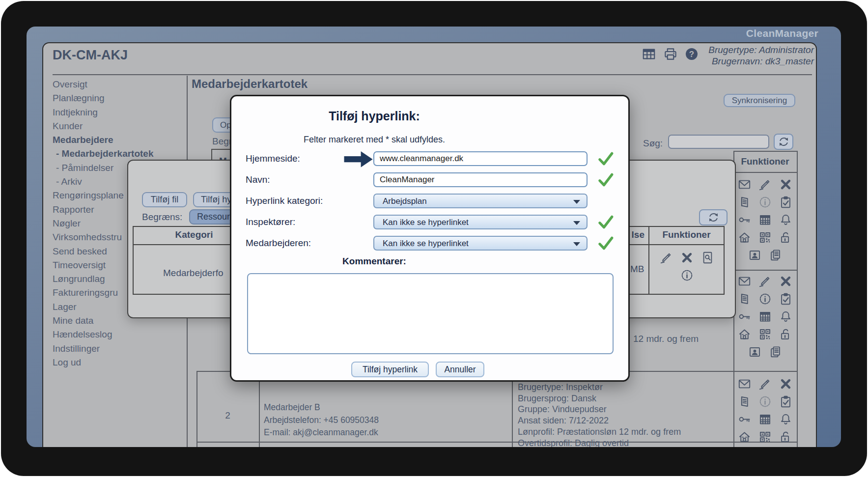  Describe the element at coordinates (599, 415) in the screenshot. I see `employee-details: Brugertype: InspektørBrugersprog: DanskG…` at that location.